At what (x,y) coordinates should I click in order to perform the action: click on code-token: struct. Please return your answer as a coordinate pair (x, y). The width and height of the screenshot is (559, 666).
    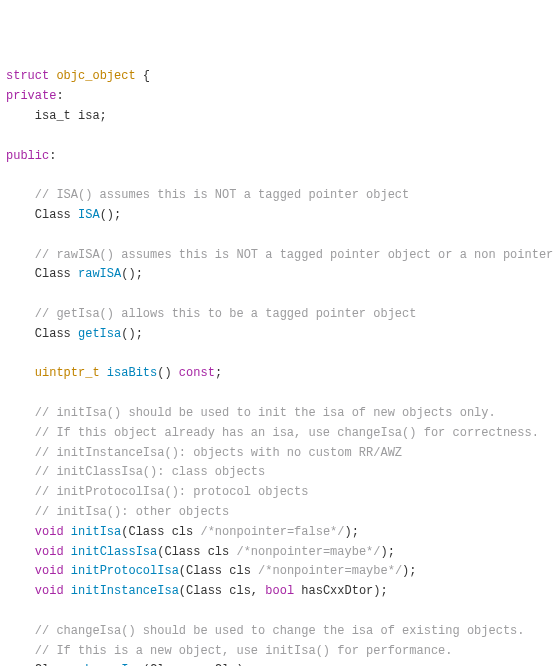
    Looking at the image, I should click on (28, 76).